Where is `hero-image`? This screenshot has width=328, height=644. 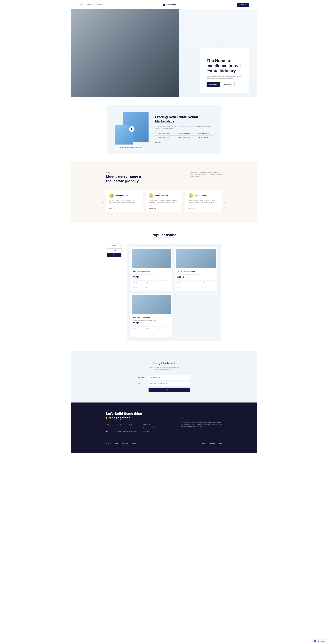 hero-image is located at coordinates (125, 53).